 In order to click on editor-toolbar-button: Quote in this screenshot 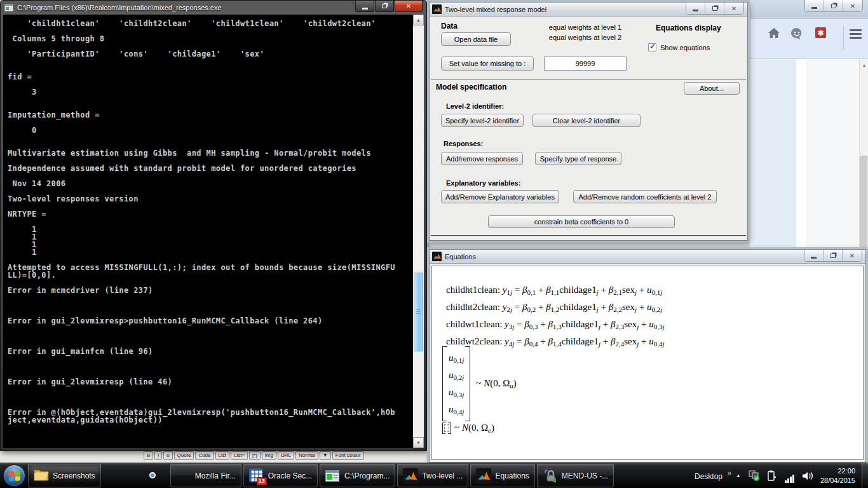, I will do `click(184, 456)`.